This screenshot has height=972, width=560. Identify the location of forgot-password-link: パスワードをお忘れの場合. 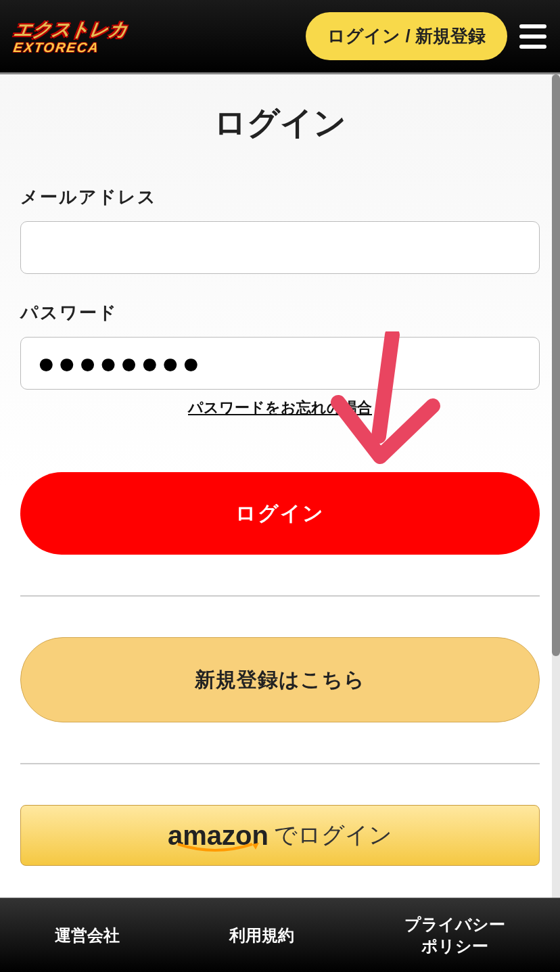
(280, 408).